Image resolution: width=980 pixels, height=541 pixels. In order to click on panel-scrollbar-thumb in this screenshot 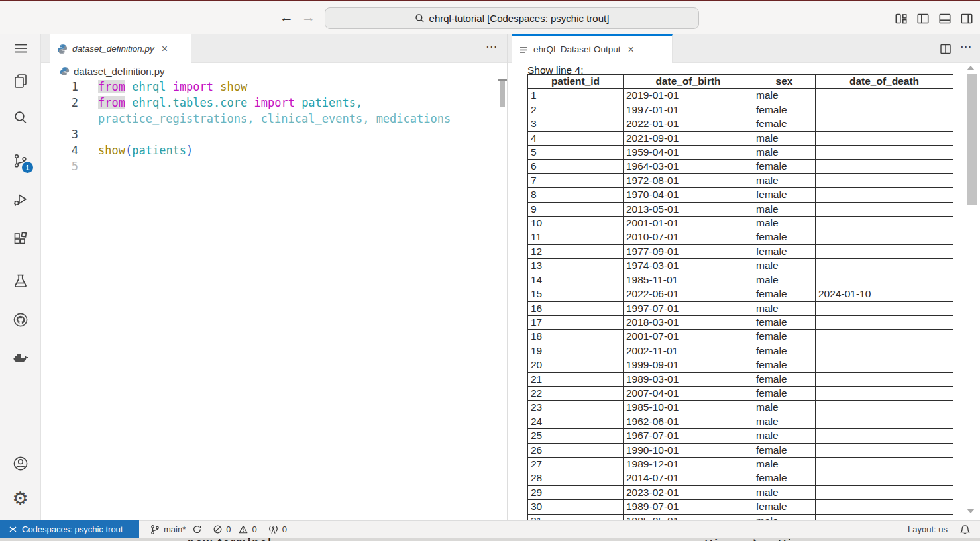, I will do `click(972, 140)`.